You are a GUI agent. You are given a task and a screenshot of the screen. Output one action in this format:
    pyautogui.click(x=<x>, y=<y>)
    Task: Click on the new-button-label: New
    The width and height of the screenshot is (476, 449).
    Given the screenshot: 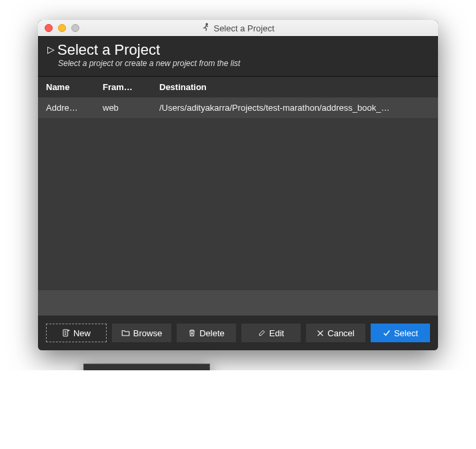 What is the action you would take?
    pyautogui.click(x=82, y=334)
    